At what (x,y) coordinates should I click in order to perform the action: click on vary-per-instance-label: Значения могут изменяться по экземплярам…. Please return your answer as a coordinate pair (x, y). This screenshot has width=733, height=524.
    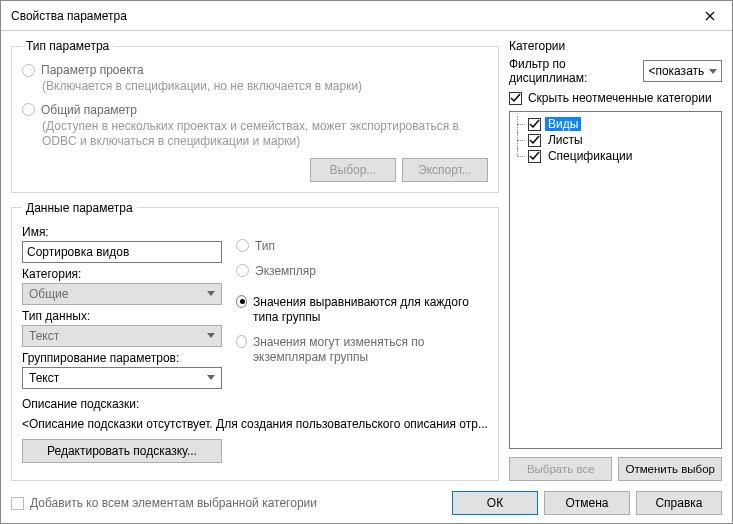
    Looking at the image, I should click on (370, 350).